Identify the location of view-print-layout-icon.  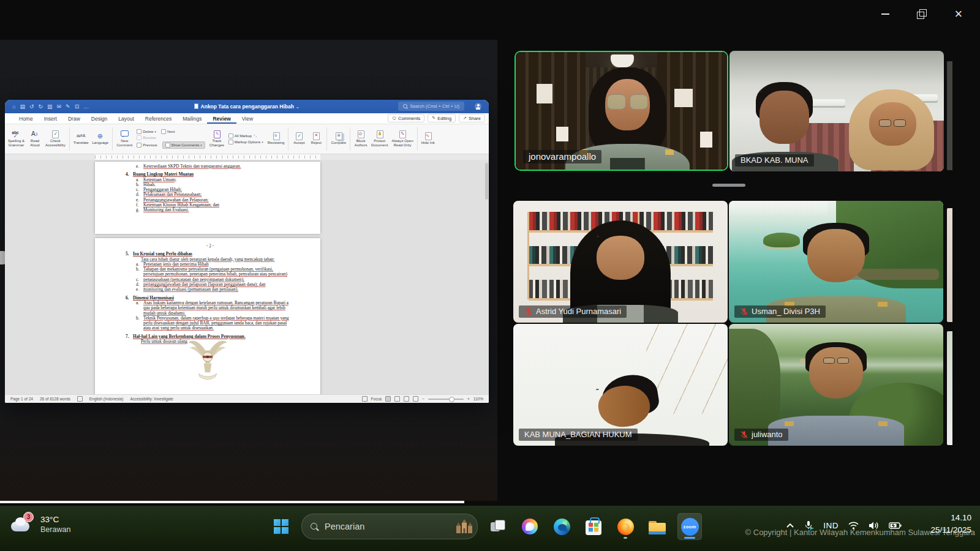
(388, 399).